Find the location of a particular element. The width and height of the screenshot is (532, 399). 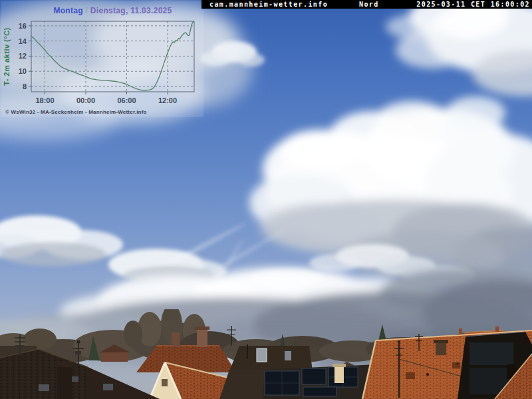

camera-direction-label: Nord is located at coordinates (369, 4).